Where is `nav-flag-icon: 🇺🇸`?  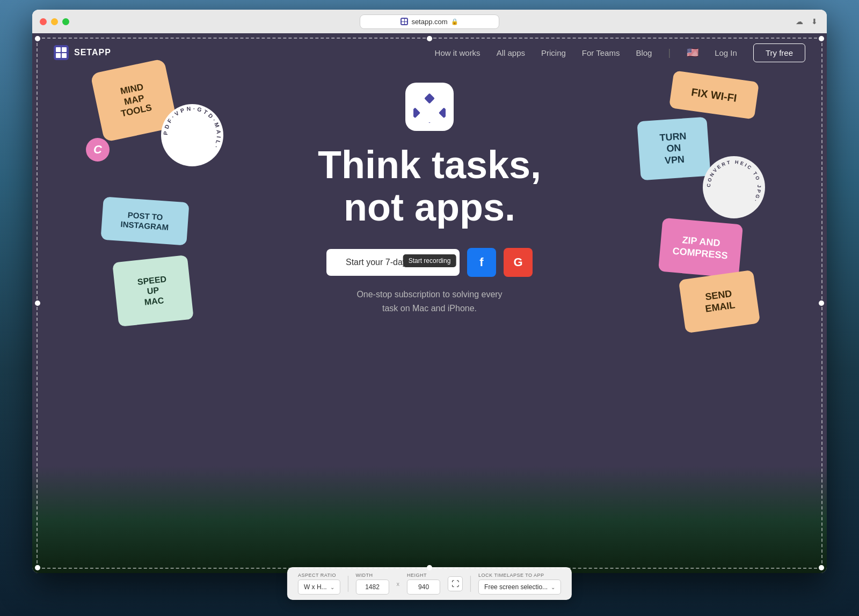 nav-flag-icon: 🇺🇸 is located at coordinates (693, 53).